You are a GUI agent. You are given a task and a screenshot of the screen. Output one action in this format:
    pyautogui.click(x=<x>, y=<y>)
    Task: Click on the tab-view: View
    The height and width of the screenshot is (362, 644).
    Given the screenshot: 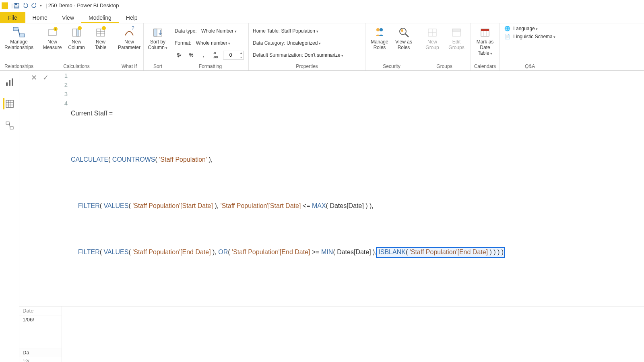 What is the action you would take?
    pyautogui.click(x=68, y=18)
    